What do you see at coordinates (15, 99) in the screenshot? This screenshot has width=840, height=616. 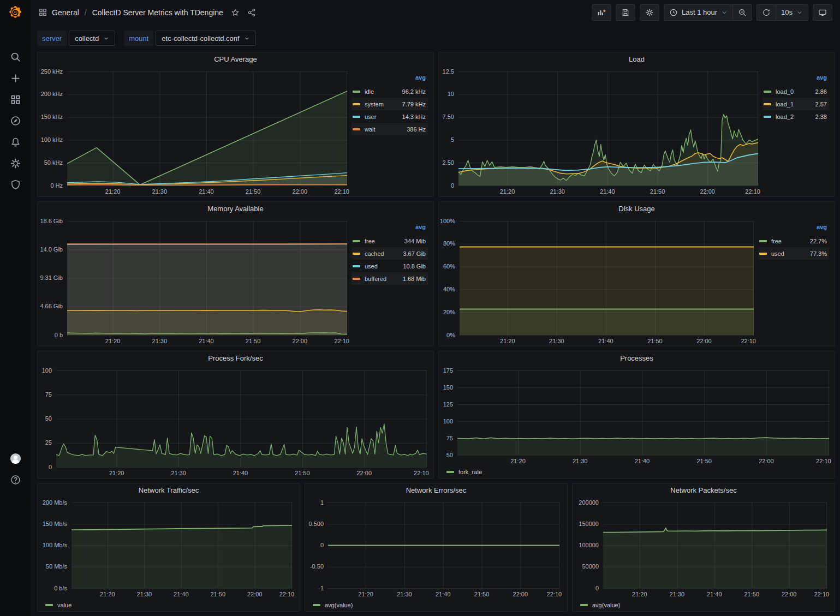 I see `dashboards-icon` at bounding box center [15, 99].